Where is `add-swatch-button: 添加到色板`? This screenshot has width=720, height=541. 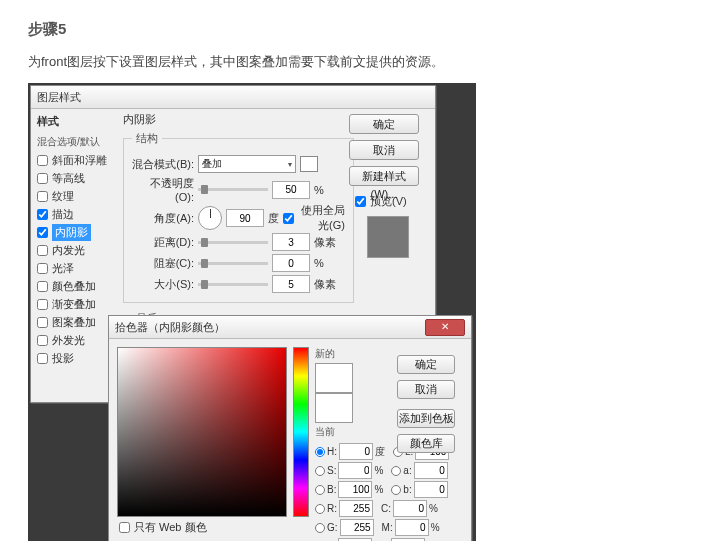 add-swatch-button: 添加到色板 is located at coordinates (426, 418).